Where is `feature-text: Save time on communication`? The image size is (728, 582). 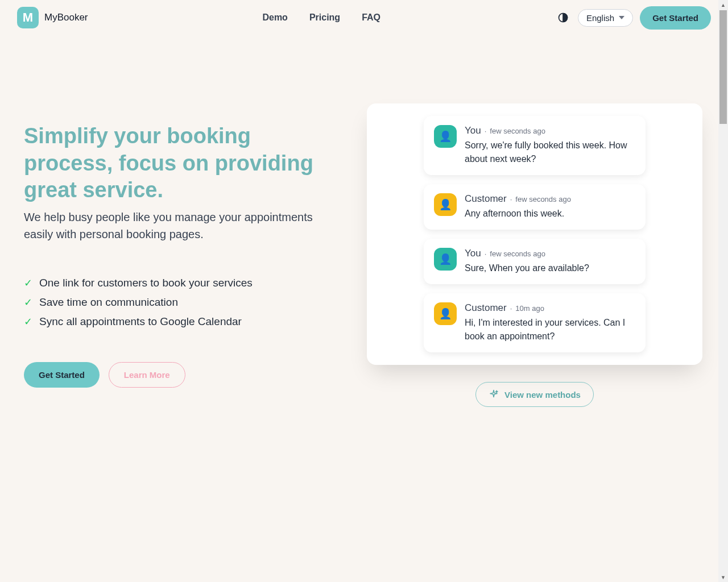
feature-text: Save time on communication is located at coordinates (109, 302).